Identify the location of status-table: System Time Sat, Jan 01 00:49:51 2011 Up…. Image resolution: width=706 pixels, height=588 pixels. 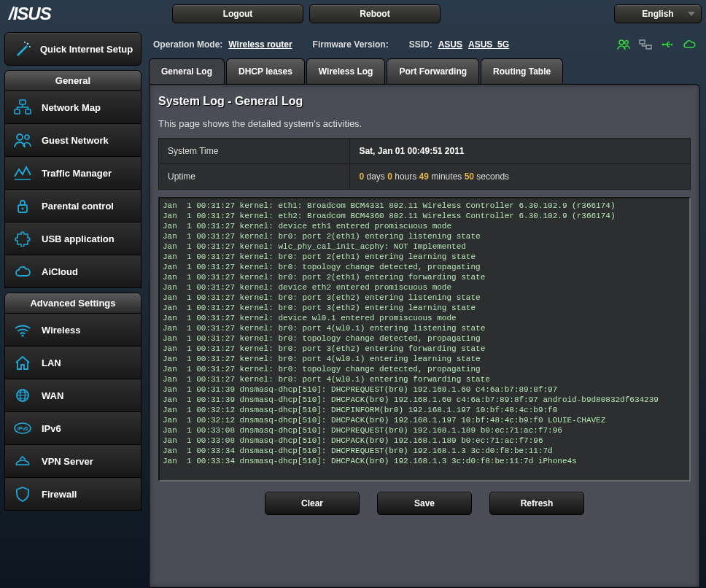
(424, 163).